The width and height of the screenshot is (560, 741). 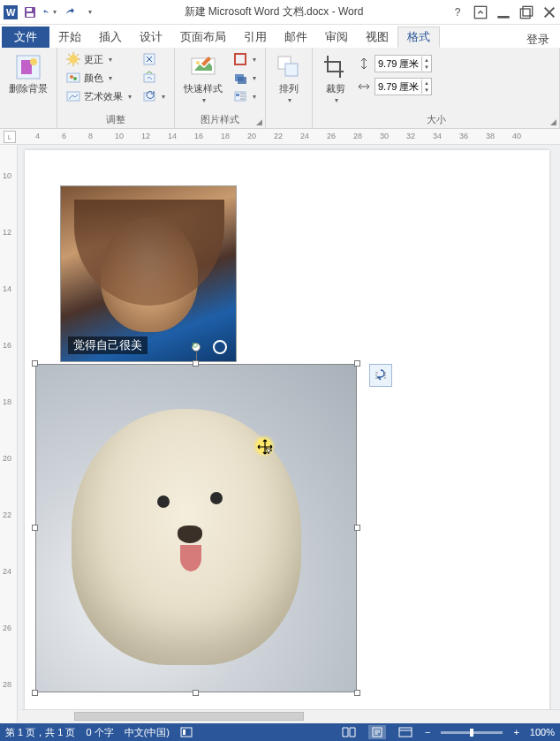 What do you see at coordinates (199, 136) in the screenshot?
I see `ruler-tick: 16` at bounding box center [199, 136].